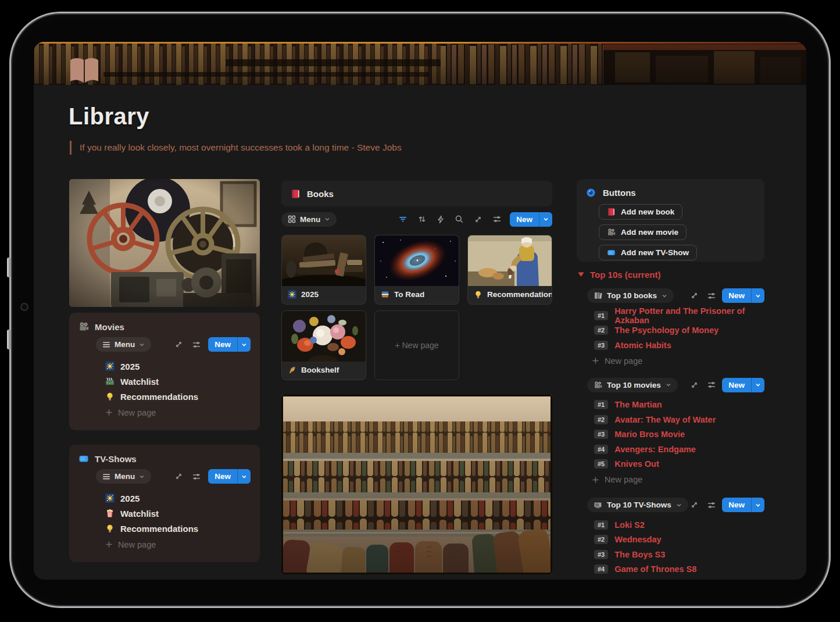  Describe the element at coordinates (109, 116) in the screenshot. I see `page-title: Library` at that location.